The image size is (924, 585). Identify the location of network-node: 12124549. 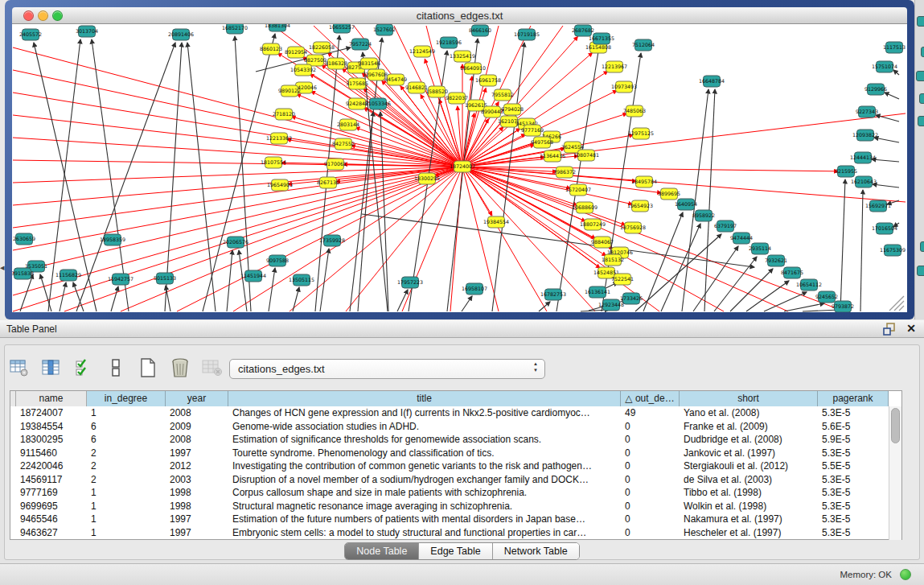
(422, 51).